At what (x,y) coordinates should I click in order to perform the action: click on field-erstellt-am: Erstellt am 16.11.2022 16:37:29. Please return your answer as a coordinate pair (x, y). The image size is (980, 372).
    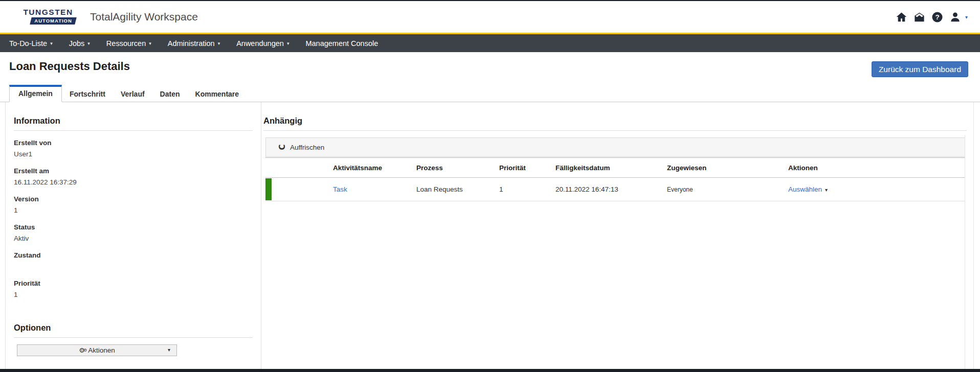
    Looking at the image, I should click on (133, 177).